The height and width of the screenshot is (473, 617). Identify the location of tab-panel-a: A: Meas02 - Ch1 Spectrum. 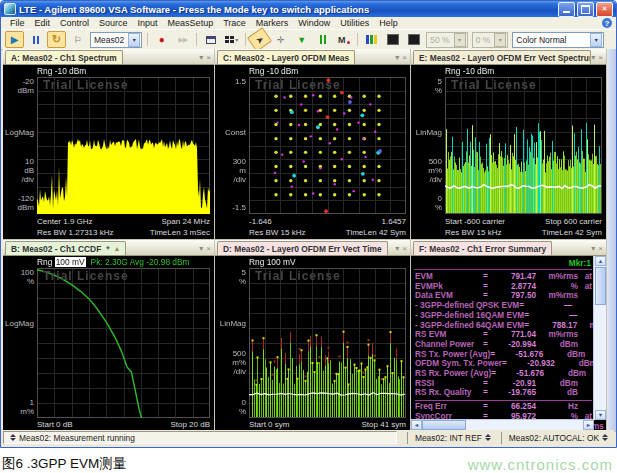
(64, 57).